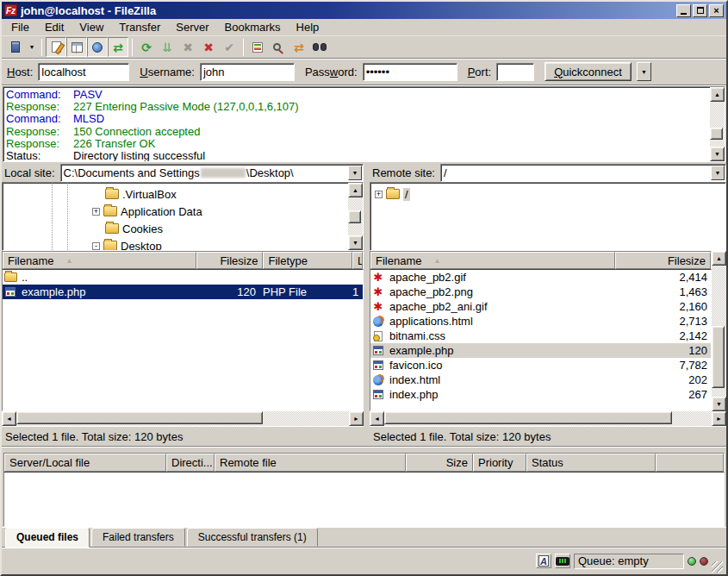  Describe the element at coordinates (97, 47) in the screenshot. I see `toggle-remote-tree-button` at that location.